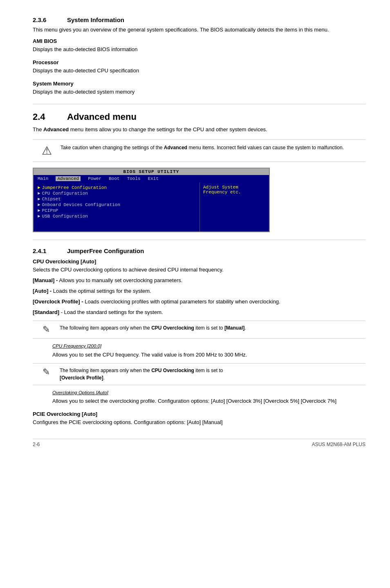 The height and width of the screenshot is (588, 390). Describe the element at coordinates (114, 179) in the screenshot. I see `bios-nav-boot: Boot` at that location.